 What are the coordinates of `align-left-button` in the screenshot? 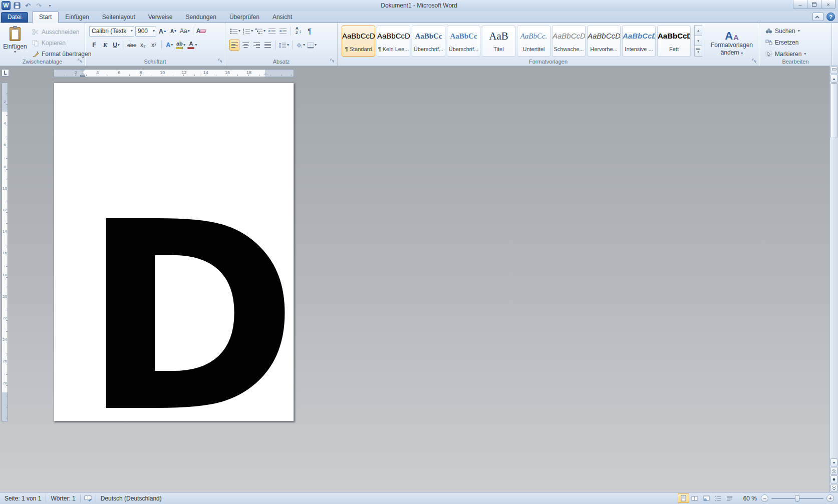 It's located at (234, 45).